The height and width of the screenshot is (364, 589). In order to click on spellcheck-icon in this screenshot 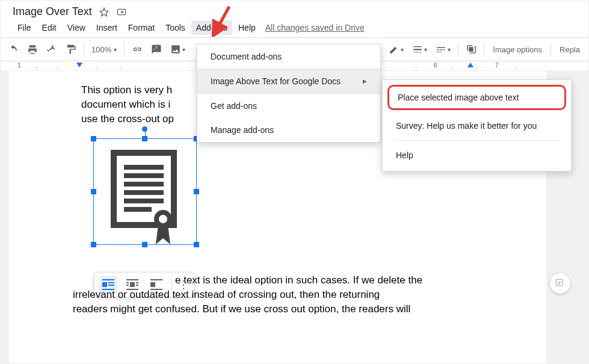, I will do `click(52, 49)`.